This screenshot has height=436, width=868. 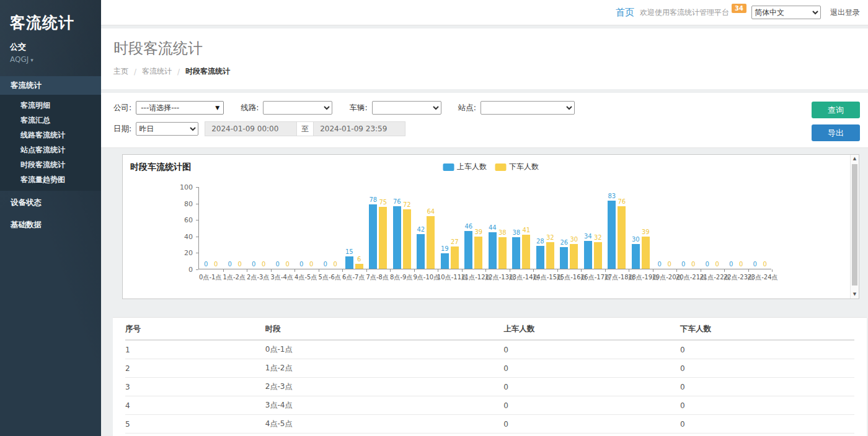 What do you see at coordinates (157, 72) in the screenshot?
I see `breadcrumb-passenger-stats: 客流统计` at bounding box center [157, 72].